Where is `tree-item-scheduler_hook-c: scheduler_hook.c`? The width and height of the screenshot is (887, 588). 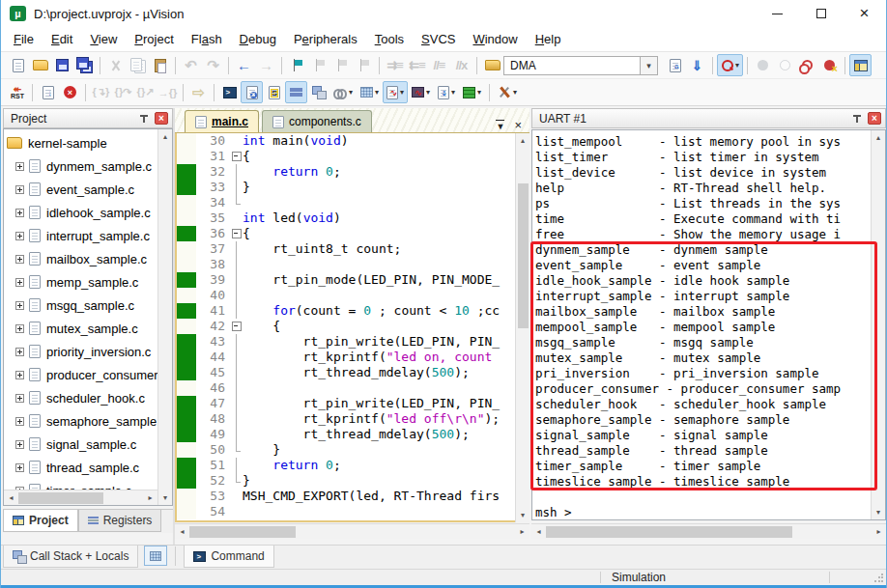
tree-item-scheduler_hook-c: scheduler_hook.c is located at coordinates (81, 398).